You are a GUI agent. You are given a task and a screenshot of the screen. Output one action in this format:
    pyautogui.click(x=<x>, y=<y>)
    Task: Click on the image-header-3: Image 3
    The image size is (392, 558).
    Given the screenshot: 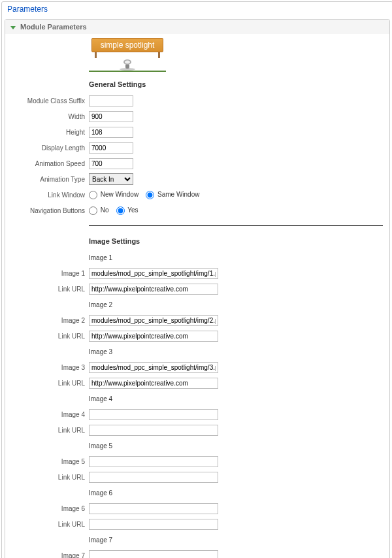 What is the action you would take?
    pyautogui.click(x=236, y=352)
    